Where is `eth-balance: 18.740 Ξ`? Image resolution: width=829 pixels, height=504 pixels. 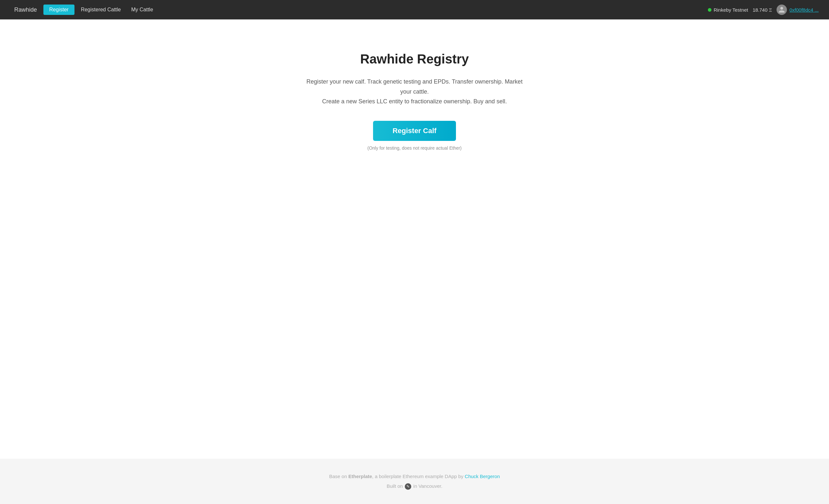
eth-balance: 18.740 Ξ is located at coordinates (762, 10).